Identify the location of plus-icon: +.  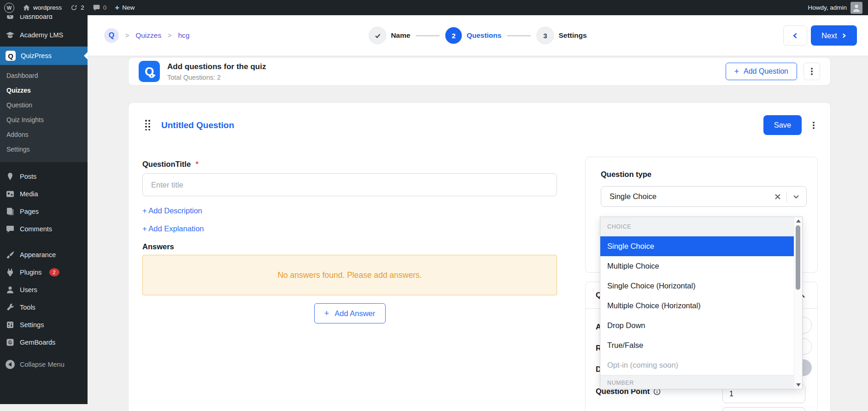
(327, 313).